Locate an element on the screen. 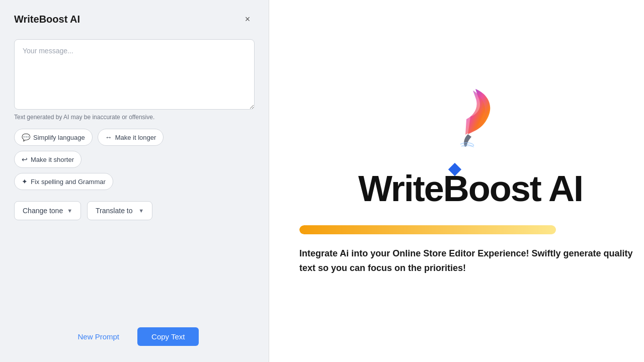 This screenshot has width=644, height=362. compress-icon: ↩ is located at coordinates (25, 159).